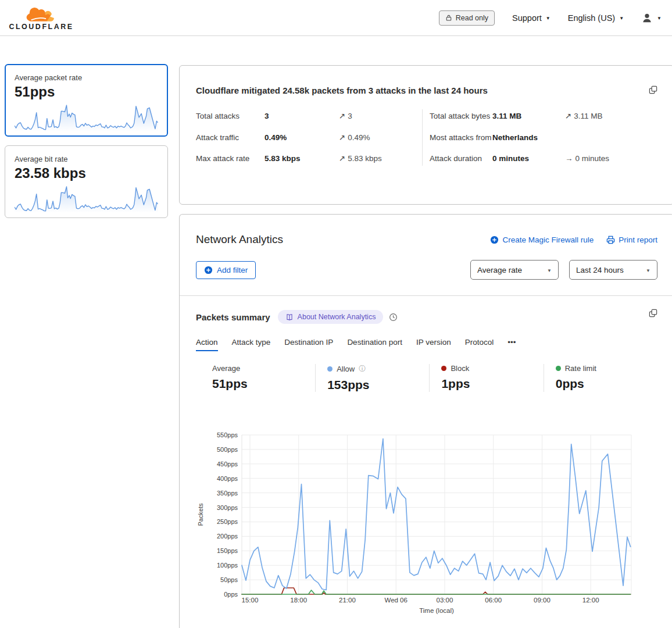 The image size is (672, 628). I want to click on tab-action: Action, so click(207, 344).